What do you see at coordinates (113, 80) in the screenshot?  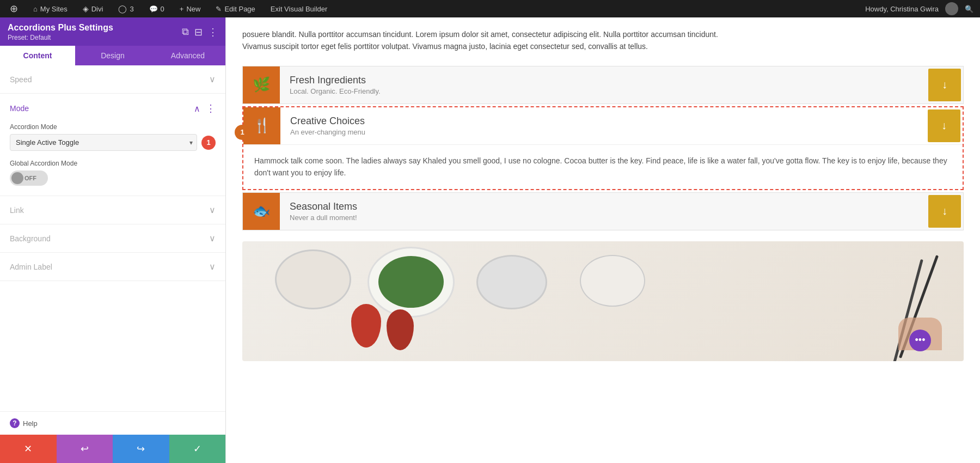 I see `speed-section: Speed ∨` at bounding box center [113, 80].